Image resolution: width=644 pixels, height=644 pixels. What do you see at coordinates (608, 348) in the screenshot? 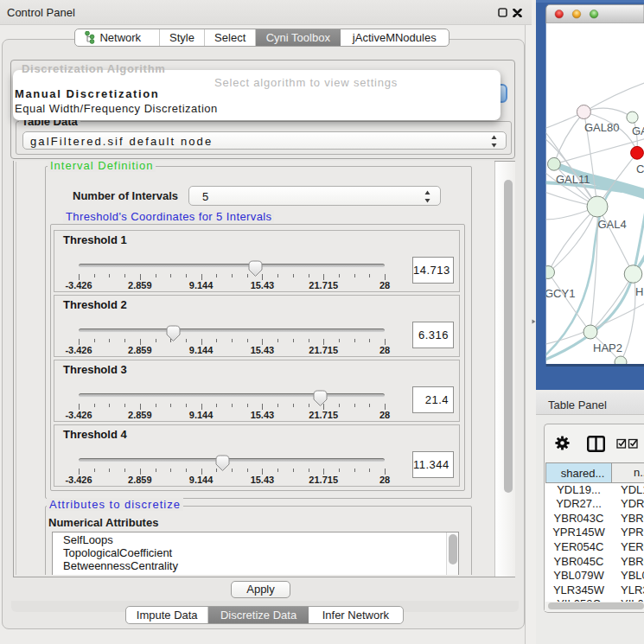
I see `svg-text: HAP2` at bounding box center [608, 348].